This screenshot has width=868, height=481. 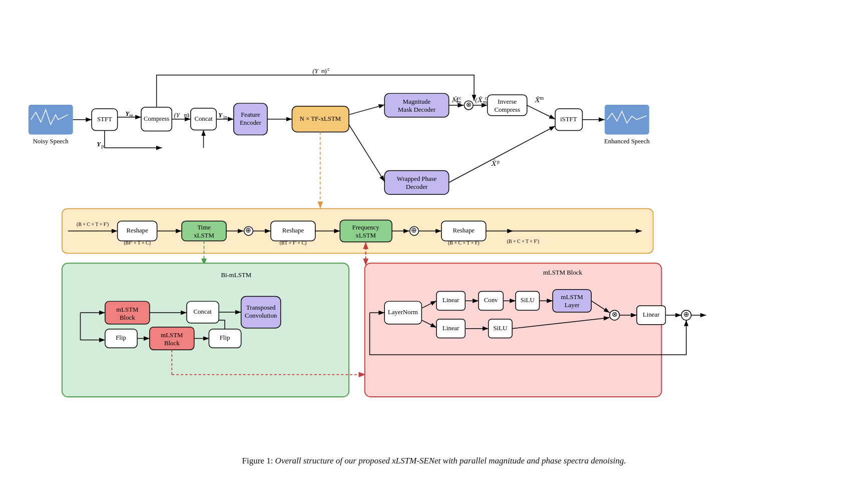 What do you see at coordinates (451, 329) in the screenshot?
I see `linear2-box: Linear` at bounding box center [451, 329].